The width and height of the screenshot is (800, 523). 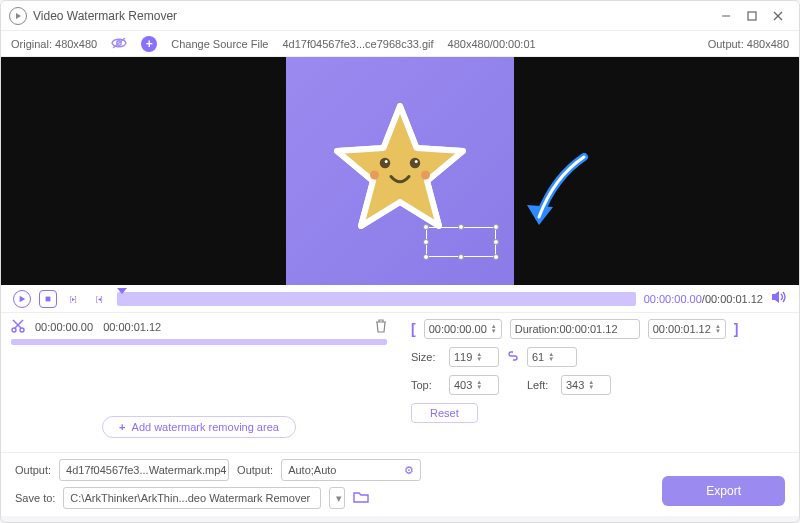 I want to click on output-dims-label: Output: 480x480, so click(x=748, y=44).